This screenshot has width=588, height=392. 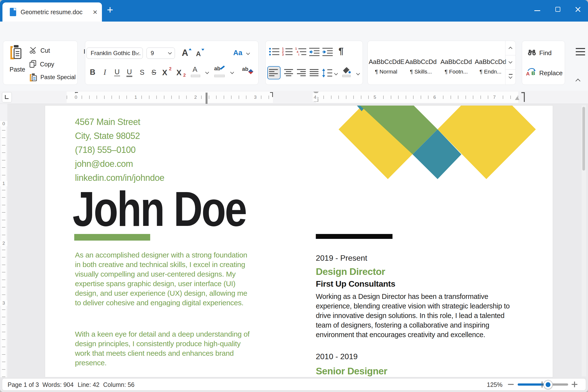 What do you see at coordinates (142, 72) in the screenshot?
I see `strikethrough-button: S` at bounding box center [142, 72].